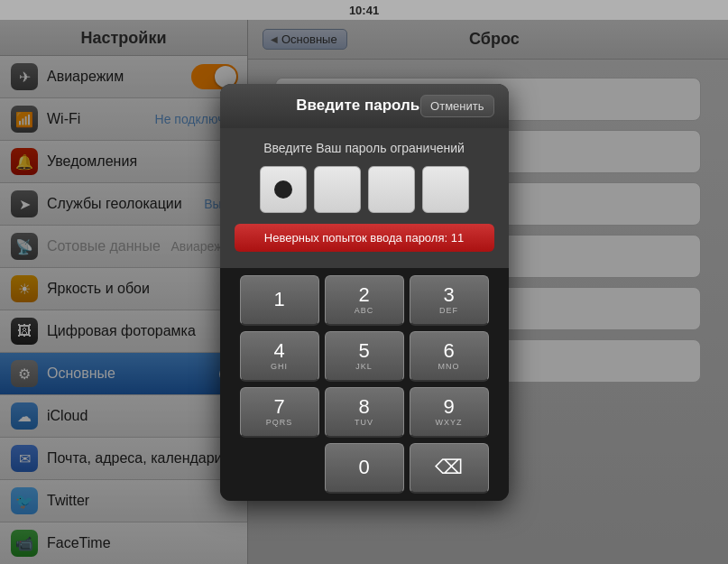  What do you see at coordinates (280, 366) in the screenshot?
I see `num-sub-1-0: GHI` at bounding box center [280, 366].